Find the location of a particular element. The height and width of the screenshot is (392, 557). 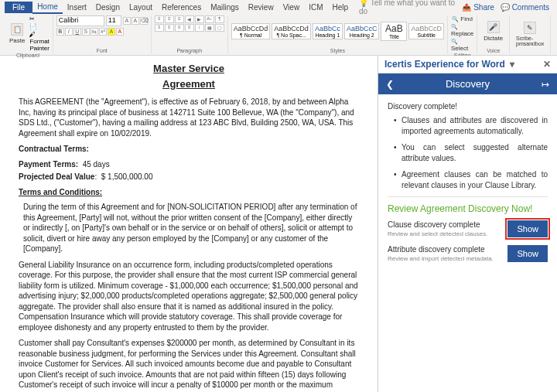

ribbon: 📋 Paste ✂ 📄 🖌 Format Painter Clipboard C… is located at coordinates (278, 35).